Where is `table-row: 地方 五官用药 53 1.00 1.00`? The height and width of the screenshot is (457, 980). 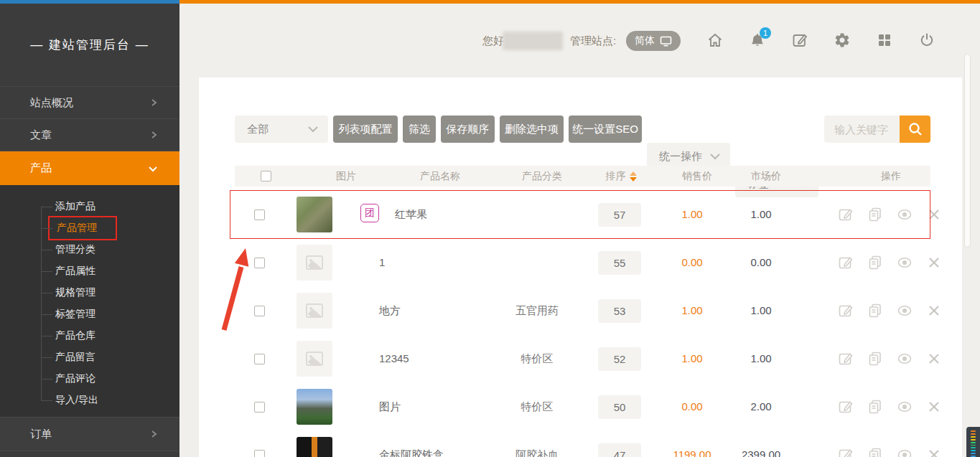 table-row: 地方 五官用药 53 1.00 1.00 is located at coordinates (580, 311).